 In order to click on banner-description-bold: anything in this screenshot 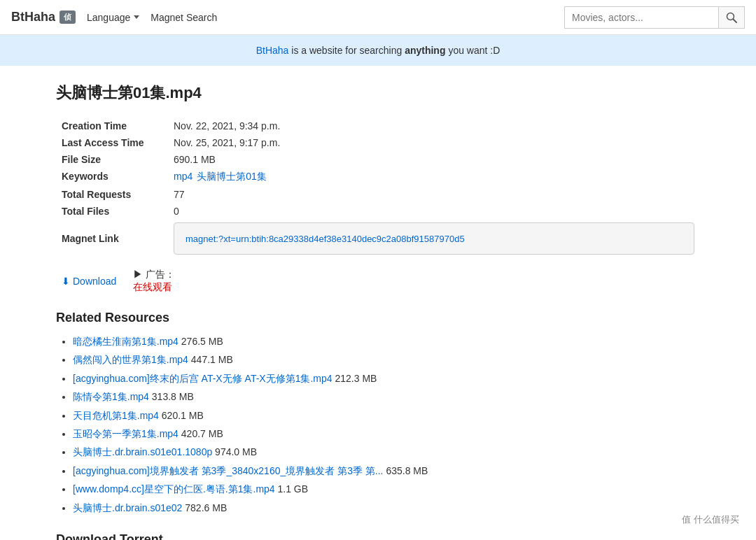, I will do `click(425, 50)`.